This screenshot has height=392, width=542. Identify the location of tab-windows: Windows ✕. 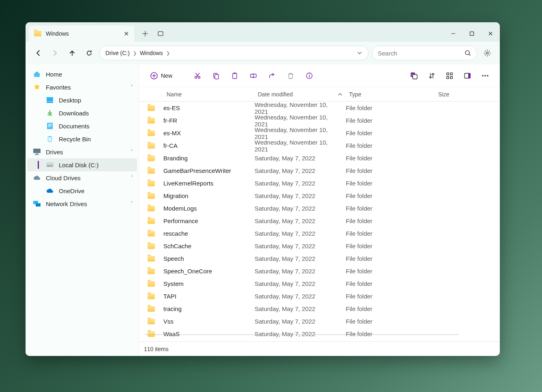
(81, 34).